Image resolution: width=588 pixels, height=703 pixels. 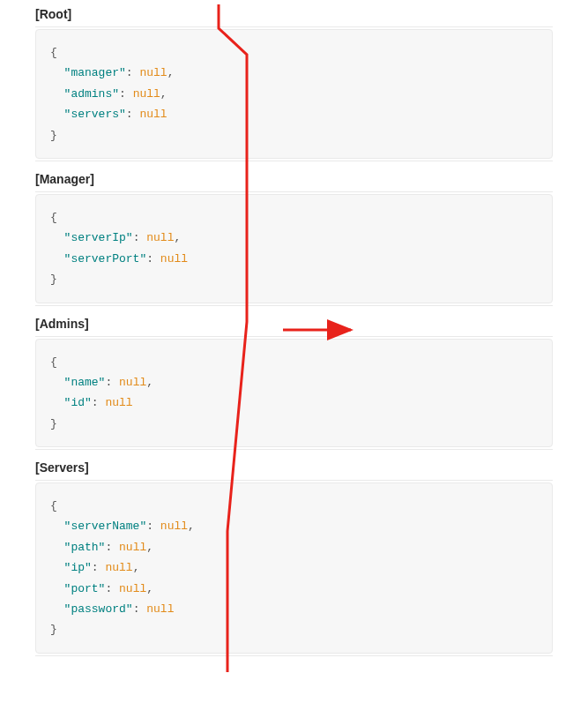 What do you see at coordinates (92, 93) in the screenshot?
I see `code-key: "admins"` at bounding box center [92, 93].